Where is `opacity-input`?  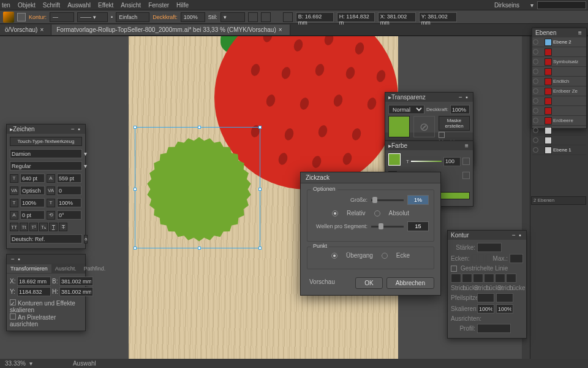
opacity-input is located at coordinates (460, 109).